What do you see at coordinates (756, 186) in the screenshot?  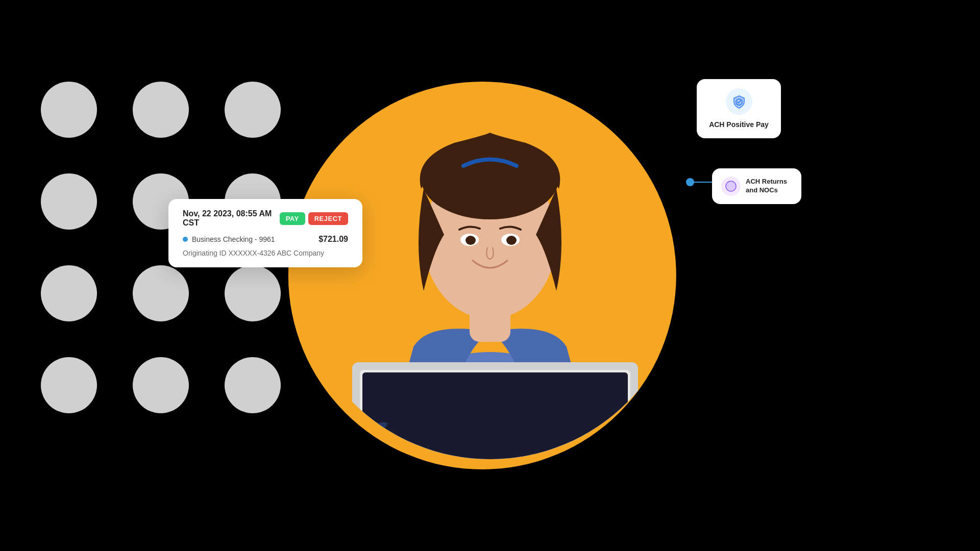 I see `ach-returns-card: ACH Returns and NOCs` at bounding box center [756, 186].